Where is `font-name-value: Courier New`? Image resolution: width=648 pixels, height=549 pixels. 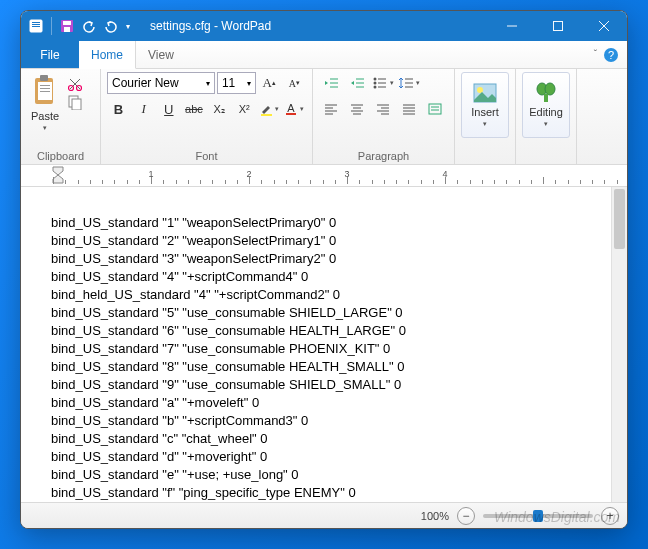
font-name-value: Courier New is located at coordinates (146, 83).